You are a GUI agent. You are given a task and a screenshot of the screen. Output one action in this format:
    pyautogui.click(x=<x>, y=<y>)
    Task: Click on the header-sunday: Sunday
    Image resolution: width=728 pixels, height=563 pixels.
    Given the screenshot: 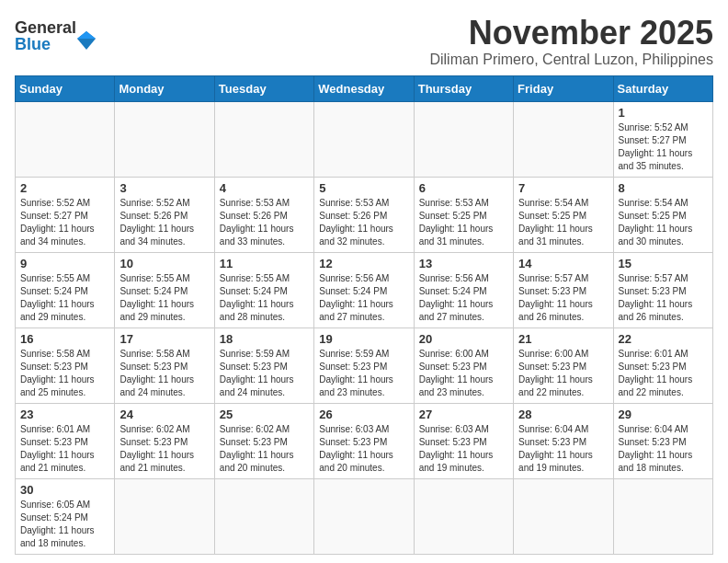 What is the action you would take?
    pyautogui.click(x=65, y=88)
    